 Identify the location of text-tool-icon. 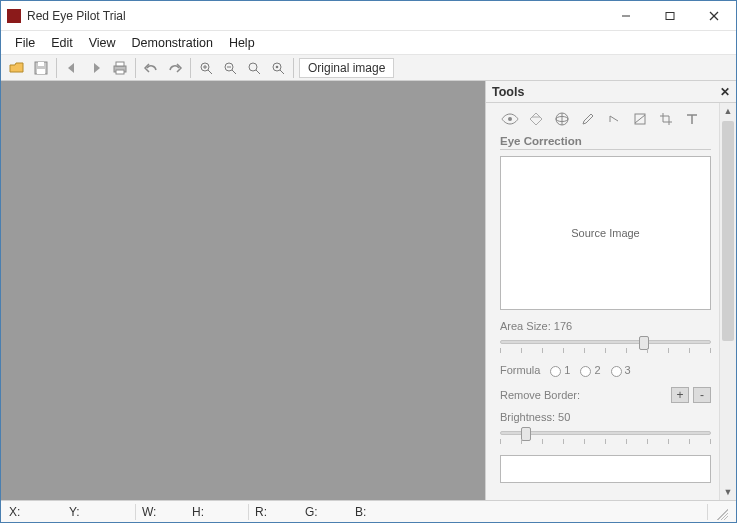
(692, 119).